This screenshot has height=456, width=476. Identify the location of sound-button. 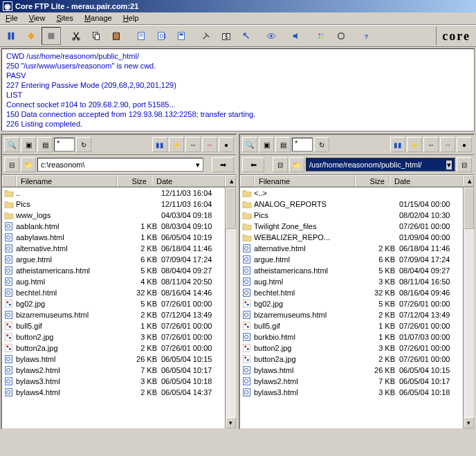
(296, 36).